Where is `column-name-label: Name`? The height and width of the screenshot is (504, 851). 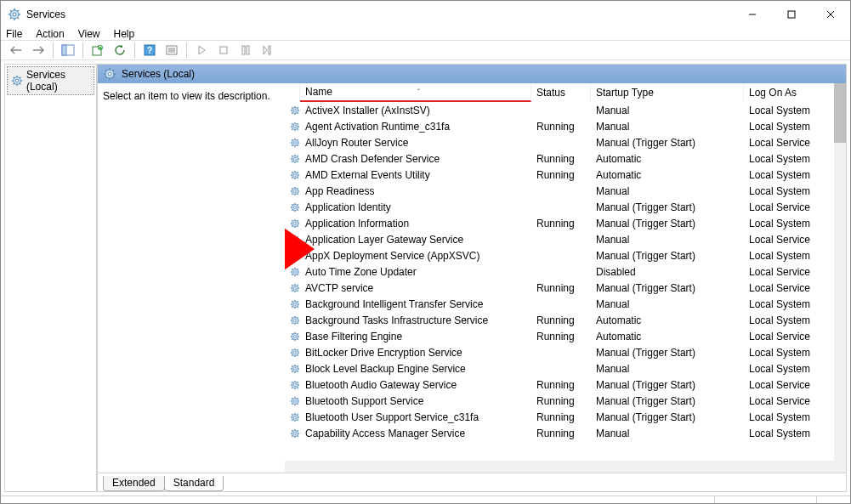
column-name-label: Name is located at coordinates (319, 92).